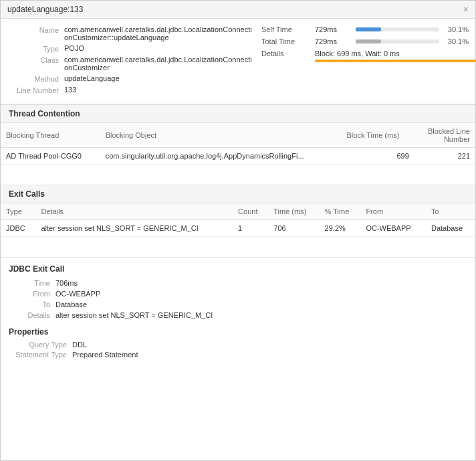 This screenshot has width=476, height=461. I want to click on query-type-label: Query Type, so click(40, 345).